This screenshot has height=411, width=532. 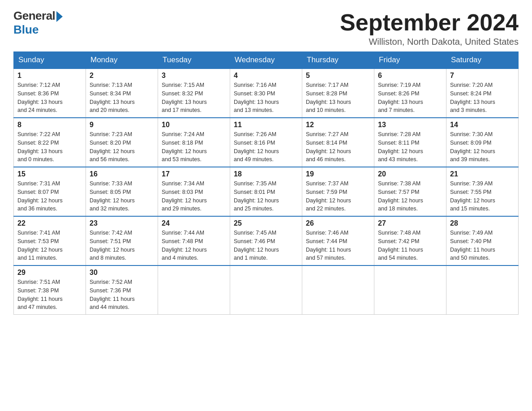 I want to click on calendar-cell: 27 Sunrise: 7:48 AMSunset: 7:42 PMDaylig…, so click(x=410, y=241).